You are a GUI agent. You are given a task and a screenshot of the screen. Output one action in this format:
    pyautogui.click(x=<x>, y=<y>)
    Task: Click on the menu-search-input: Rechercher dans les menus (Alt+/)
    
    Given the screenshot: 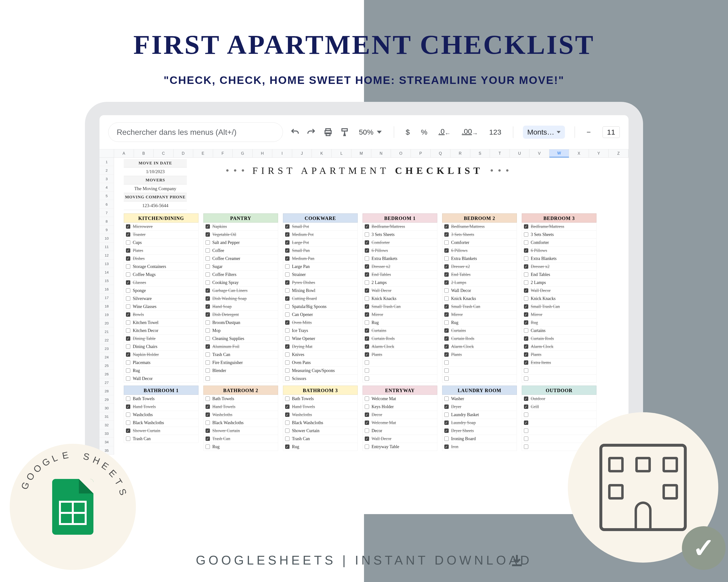 What is the action you would take?
    pyautogui.click(x=196, y=132)
    